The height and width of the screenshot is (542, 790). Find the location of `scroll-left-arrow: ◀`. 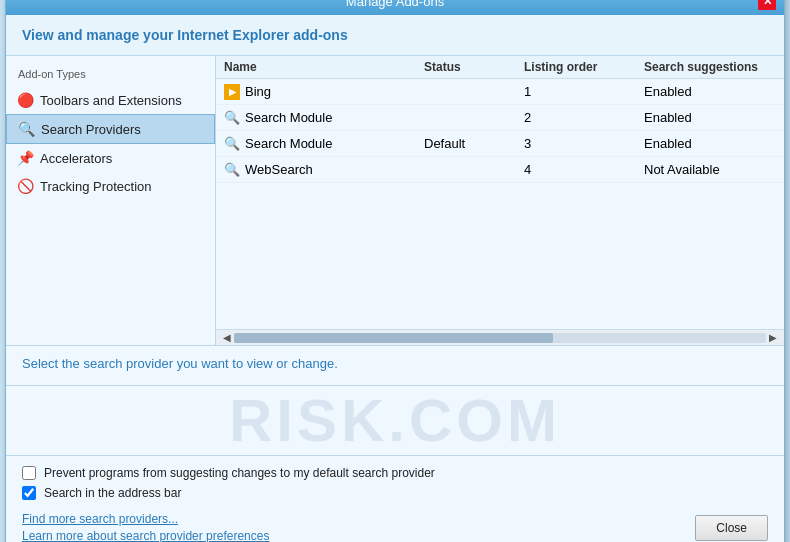

scroll-left-arrow: ◀ is located at coordinates (227, 338).